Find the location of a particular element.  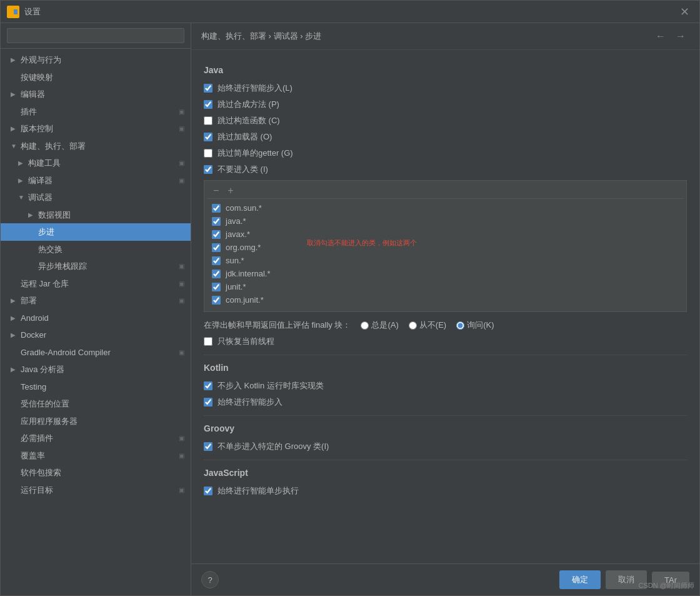

sidebar-item-testing: Testing is located at coordinates (96, 387).